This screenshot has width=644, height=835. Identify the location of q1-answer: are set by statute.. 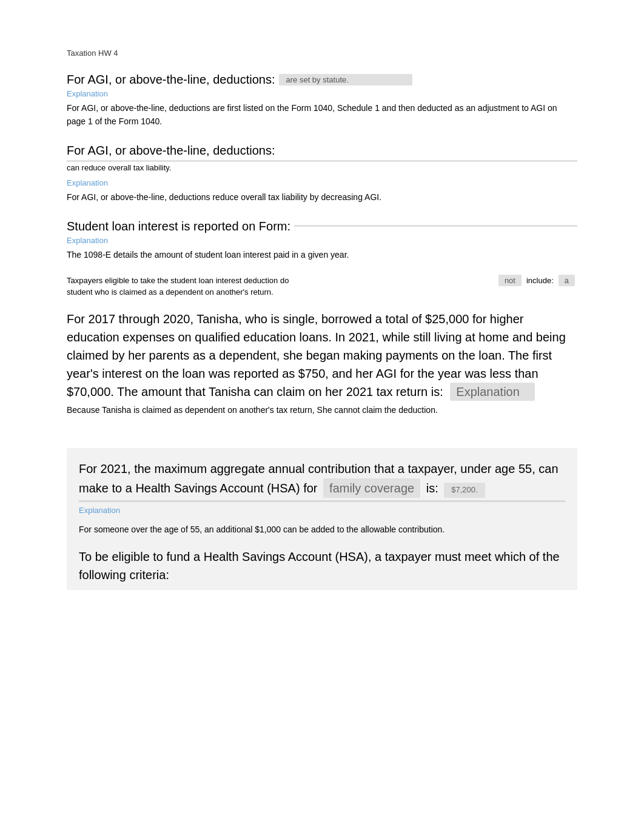
(346, 80).